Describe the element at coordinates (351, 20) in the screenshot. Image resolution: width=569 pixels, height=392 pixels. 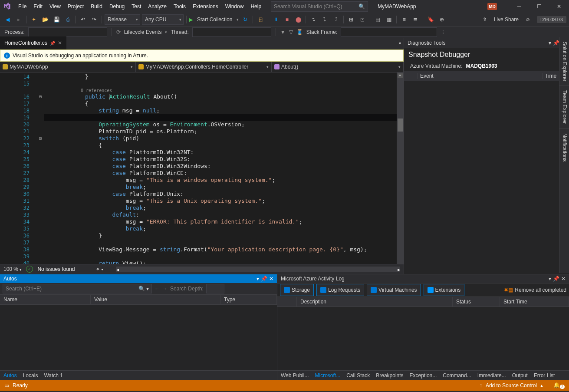
I see `tool-btn: ⊞` at that location.